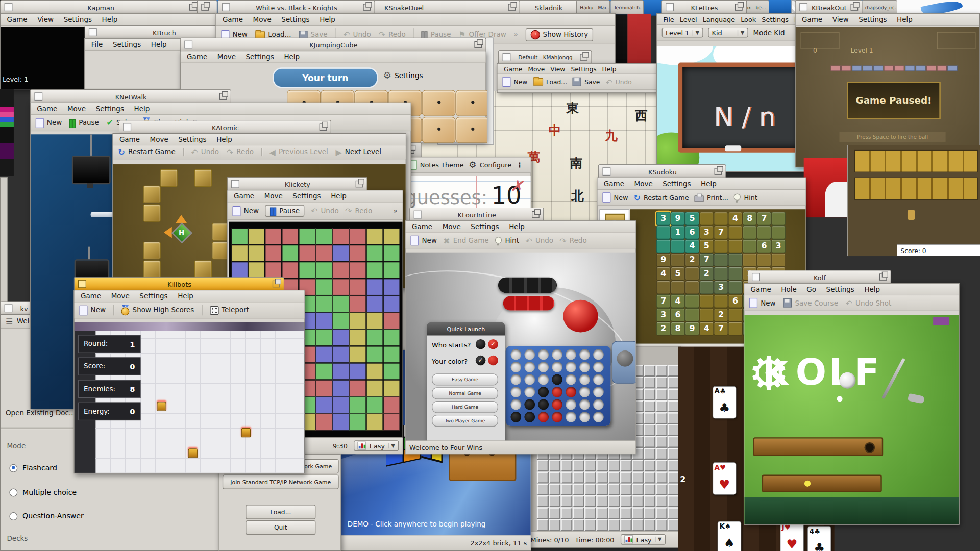 This screenshot has height=551, width=980. I want to click on mode-radio-question: Question-Answer, so click(46, 516).